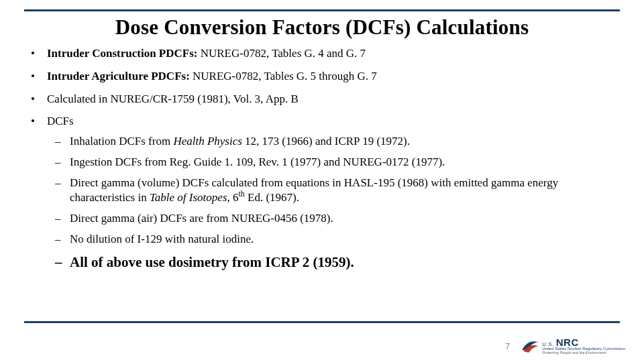  Describe the element at coordinates (322, 27) in the screenshot. I see `slide-title: Dose Conversion Factors (DCFs) Calculati…` at that location.